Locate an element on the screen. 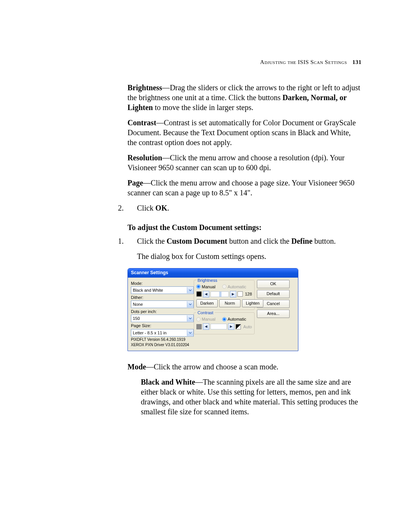  dpi-value: 150 is located at coordinates (159, 318).